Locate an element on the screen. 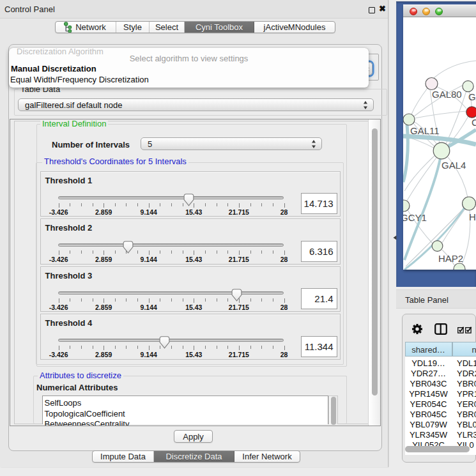 This screenshot has width=476, height=476. threshold-value-input: 14.713 is located at coordinates (319, 203).